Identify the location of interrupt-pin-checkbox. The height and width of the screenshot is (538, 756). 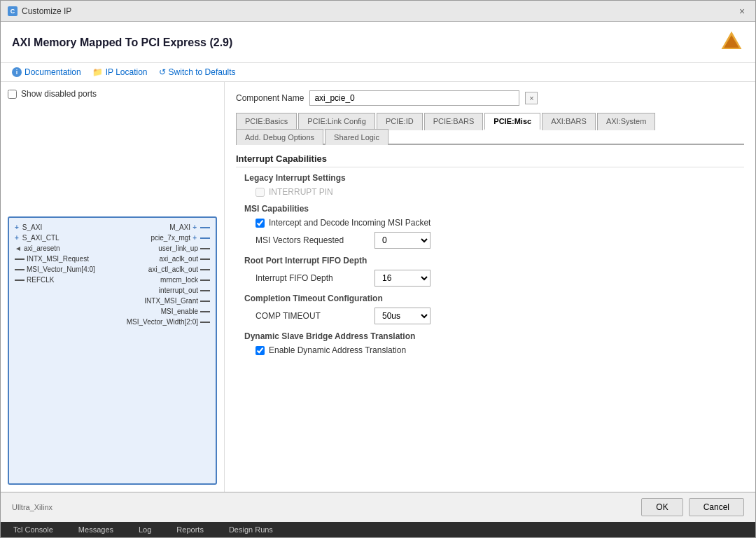
(260, 192).